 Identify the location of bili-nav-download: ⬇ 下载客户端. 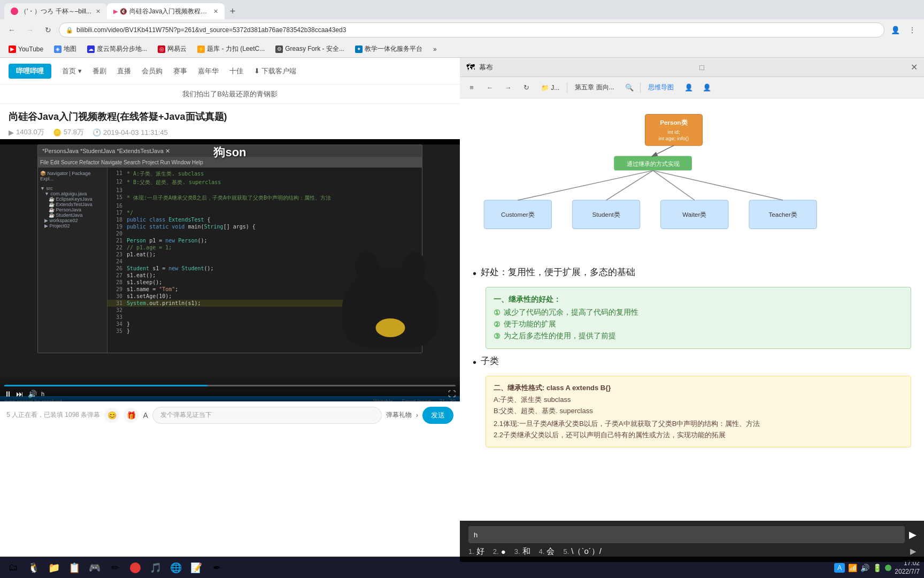
(275, 71).